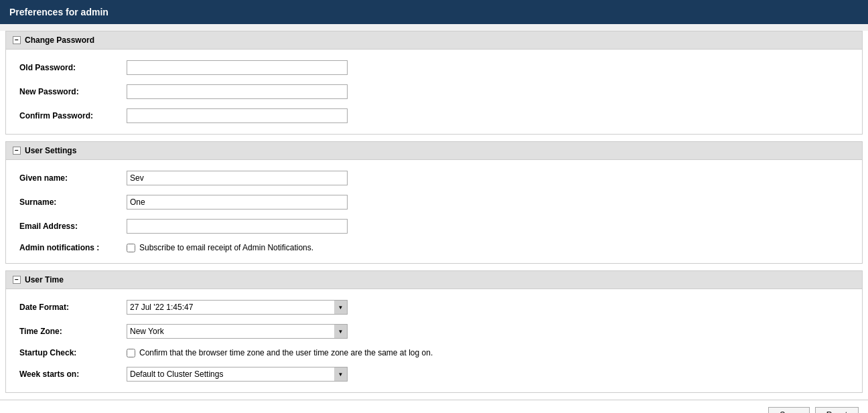 The image size is (868, 413). What do you see at coordinates (17, 40) in the screenshot?
I see `change-password-collapse-icon: −` at bounding box center [17, 40].